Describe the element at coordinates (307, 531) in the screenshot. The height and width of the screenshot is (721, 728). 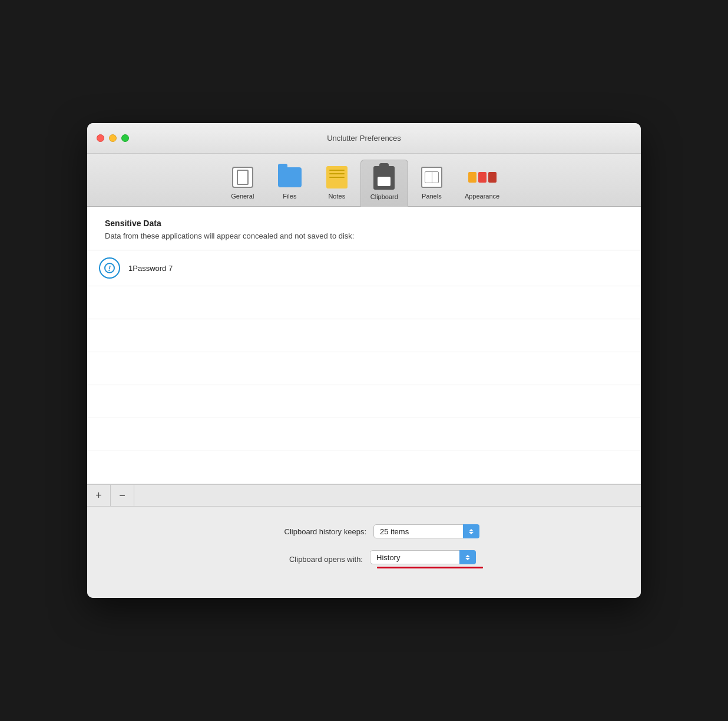
I see `history-keeps-label: Clipboard history keeps:` at that location.